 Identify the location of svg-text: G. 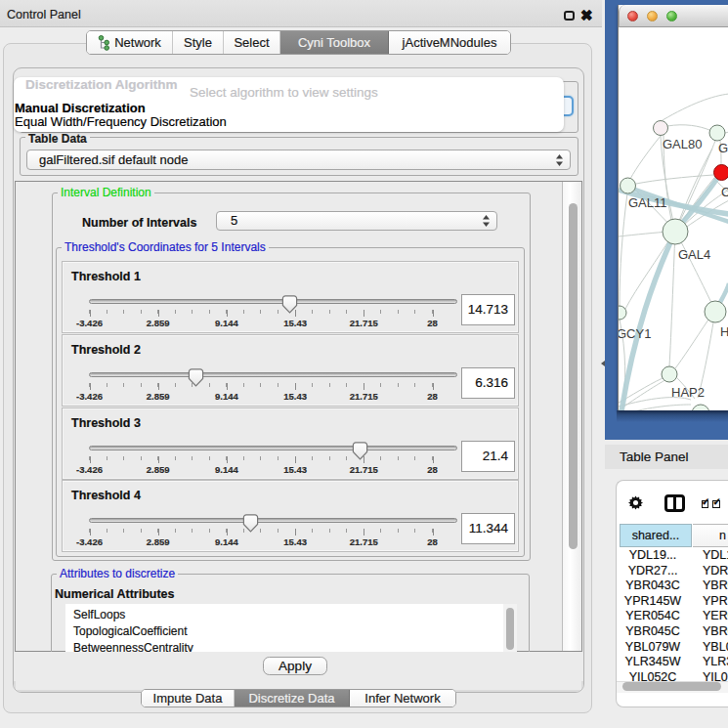
(723, 149).